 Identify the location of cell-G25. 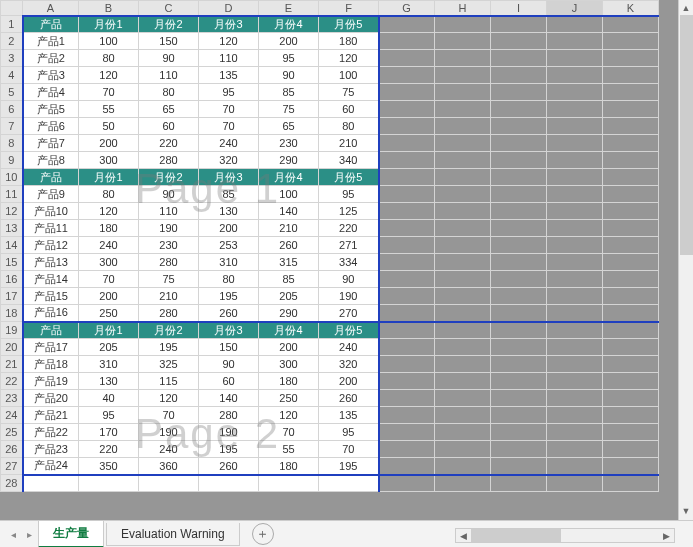
(407, 432).